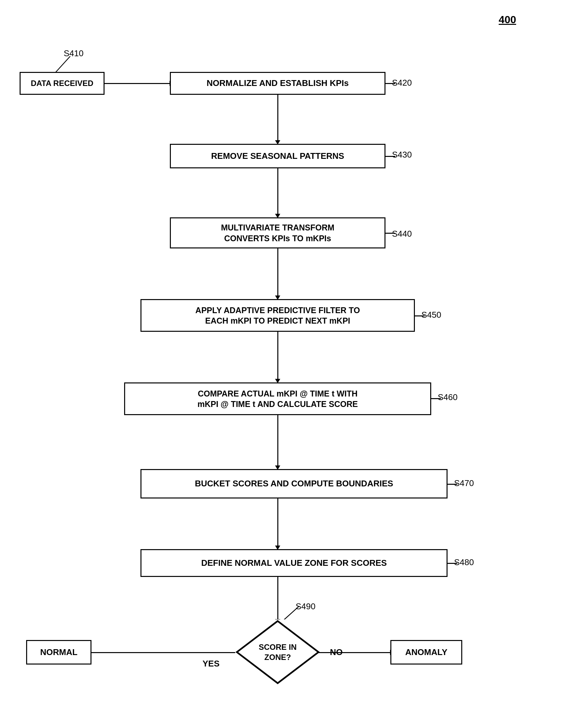 The image size is (588, 708). I want to click on yes-label: YES, so click(211, 664).